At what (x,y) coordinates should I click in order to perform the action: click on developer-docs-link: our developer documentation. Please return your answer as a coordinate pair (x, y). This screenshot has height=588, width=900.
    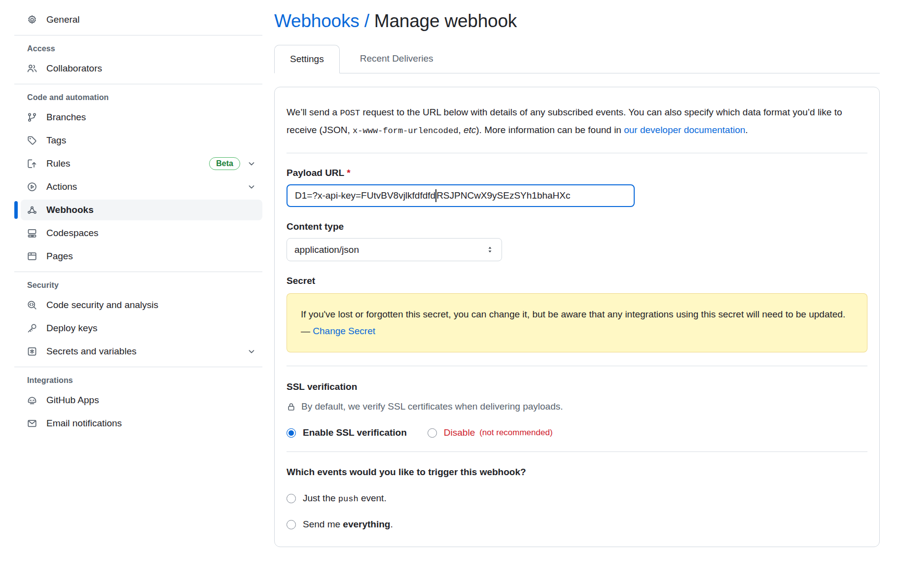
    Looking at the image, I should click on (684, 130).